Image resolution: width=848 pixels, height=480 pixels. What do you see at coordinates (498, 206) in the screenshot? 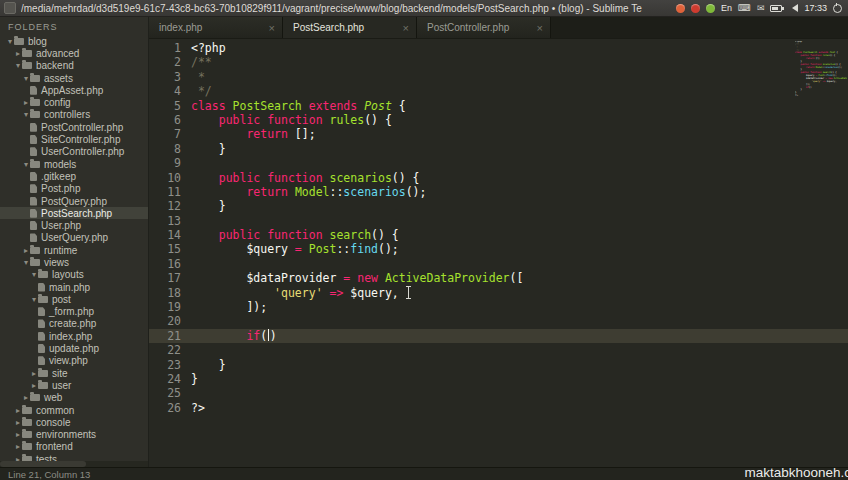
I see `code-line: 12 }` at bounding box center [498, 206].